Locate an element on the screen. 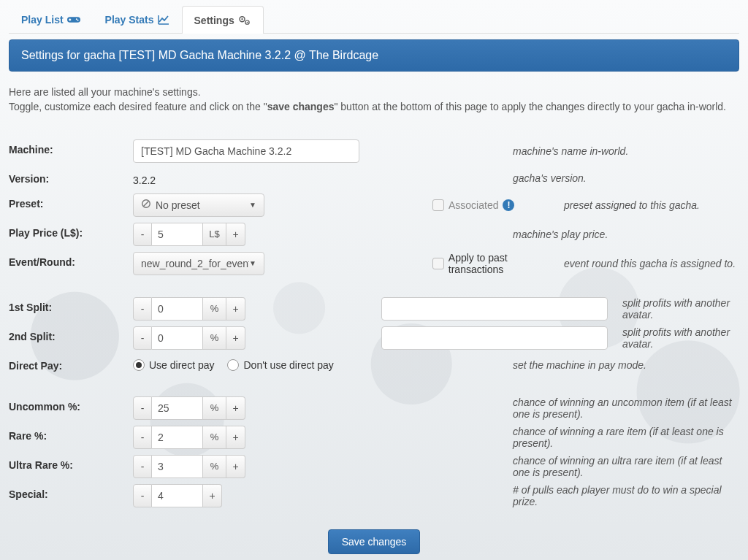  ban-icon is located at coordinates (146, 204).